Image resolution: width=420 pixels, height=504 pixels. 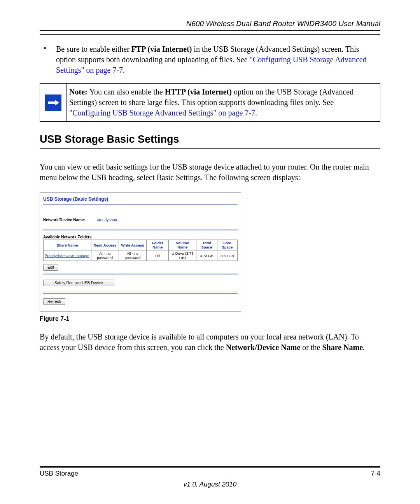 I want to click on text: You can also enable the, so click(x=127, y=92).